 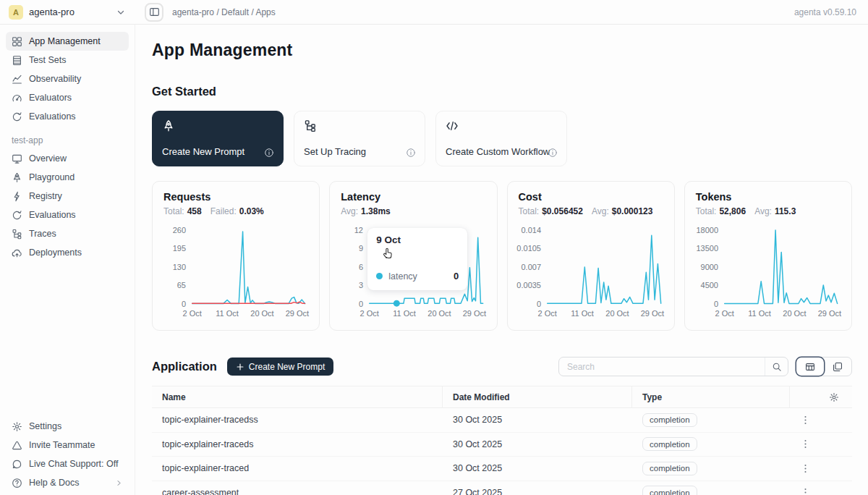 I want to click on deployments-icon, so click(x=17, y=253).